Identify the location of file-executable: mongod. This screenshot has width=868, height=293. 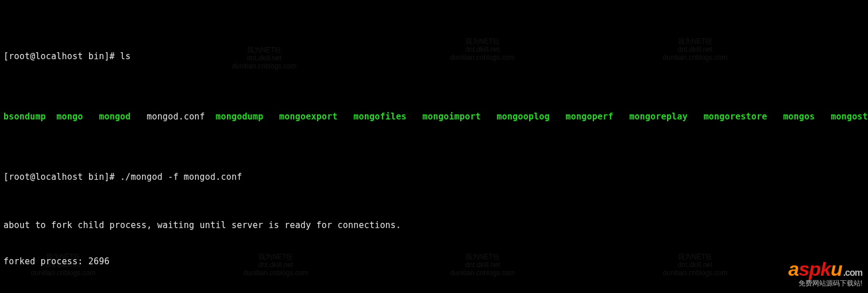
(115, 117).